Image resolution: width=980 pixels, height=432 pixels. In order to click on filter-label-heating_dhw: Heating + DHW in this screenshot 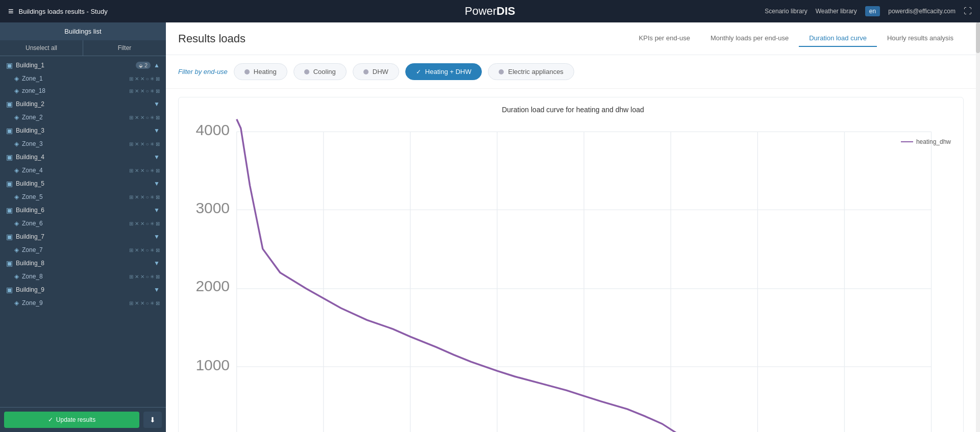, I will do `click(448, 71)`.